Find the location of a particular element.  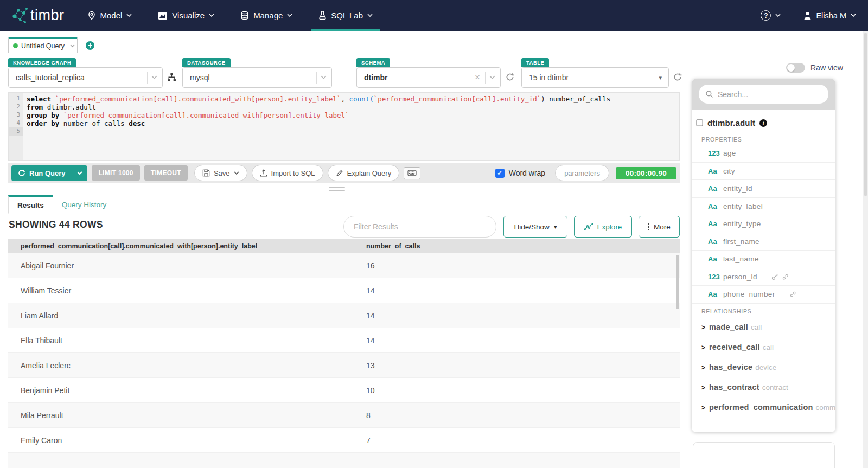

table-row: Liam Allard14 is located at coordinates (344, 316).